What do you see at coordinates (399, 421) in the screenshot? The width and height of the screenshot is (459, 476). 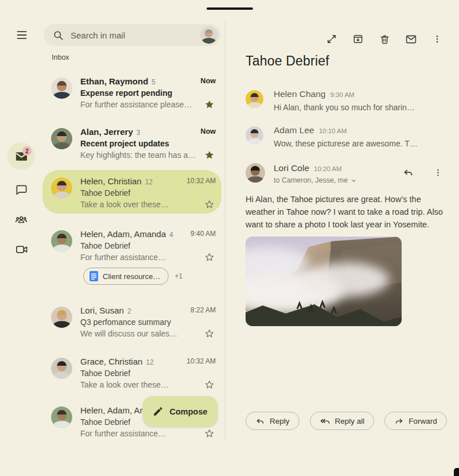 I see `forward-icon` at bounding box center [399, 421].